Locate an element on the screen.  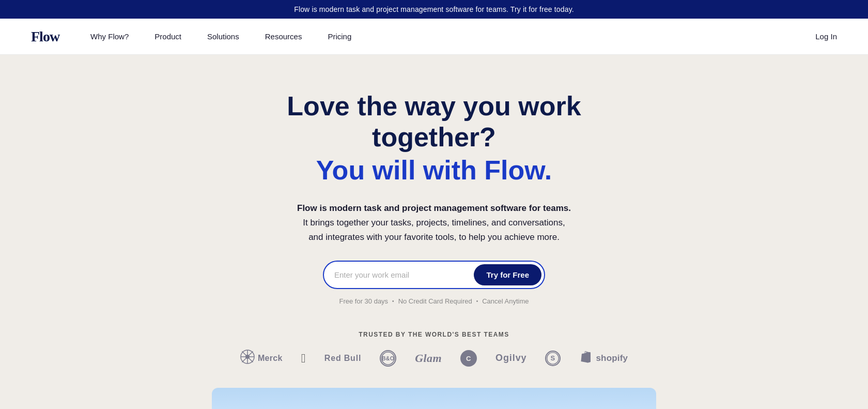
email-input is located at coordinates (404, 275).